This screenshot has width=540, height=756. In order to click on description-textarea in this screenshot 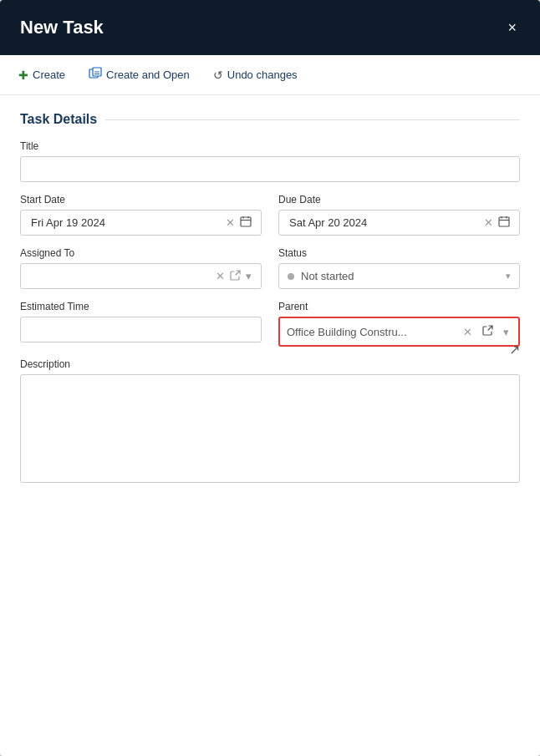, I will do `click(270, 429)`.